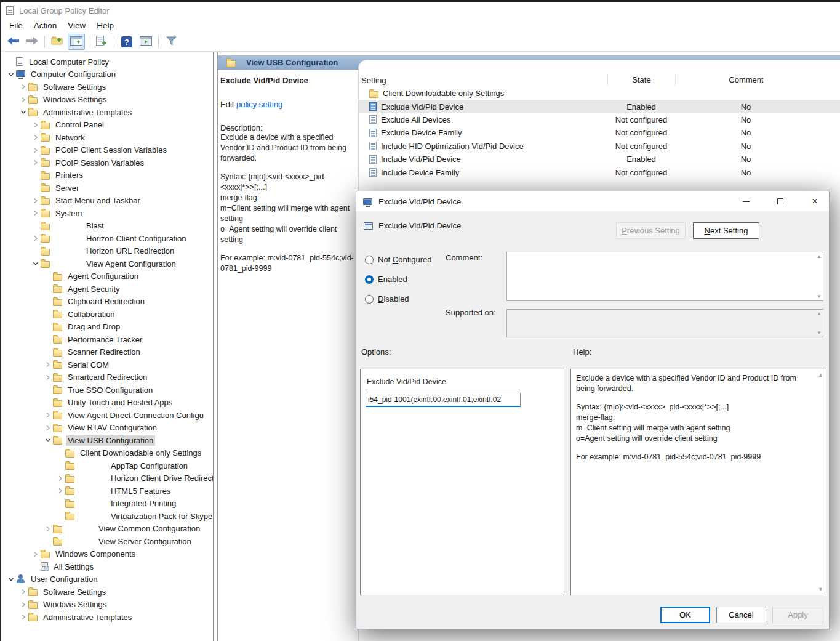 This screenshot has width=840, height=641. Describe the element at coordinates (107, 453) in the screenshot. I see `tree-item: Client Downloadable only Settings` at that location.